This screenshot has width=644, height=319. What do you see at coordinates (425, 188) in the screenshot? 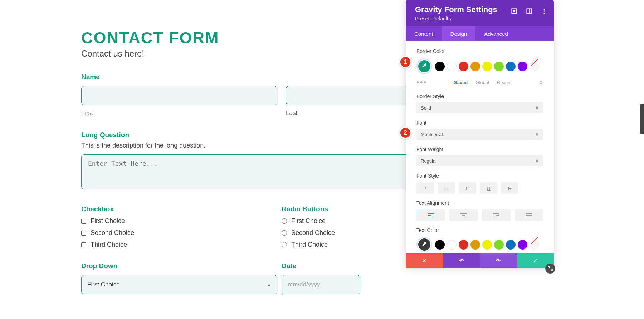
I see `italic-button: I` at bounding box center [425, 188].